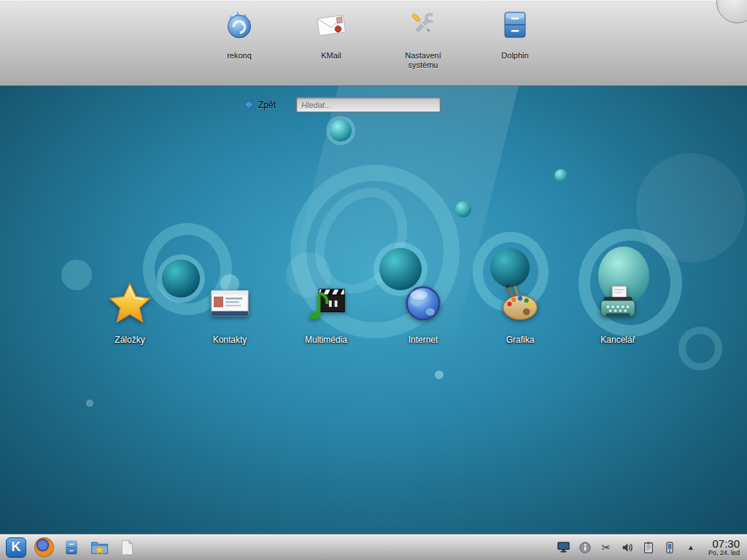 This screenshot has width=747, height=560. I want to click on category-graphics: Grafika, so click(520, 312).